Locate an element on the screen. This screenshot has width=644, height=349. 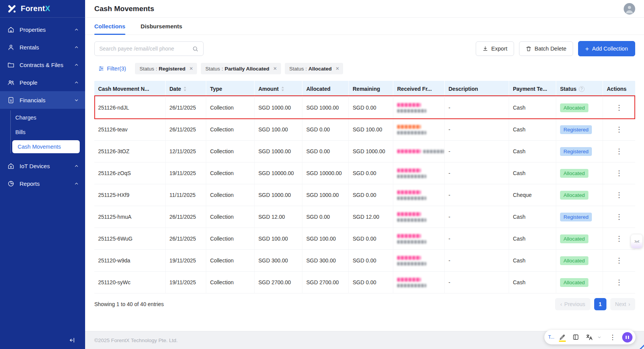
search-icon is located at coordinates (196, 49).